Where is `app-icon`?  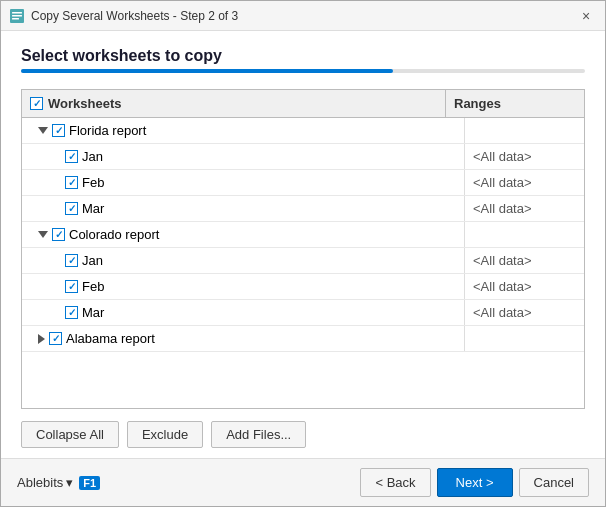
app-icon is located at coordinates (17, 16).